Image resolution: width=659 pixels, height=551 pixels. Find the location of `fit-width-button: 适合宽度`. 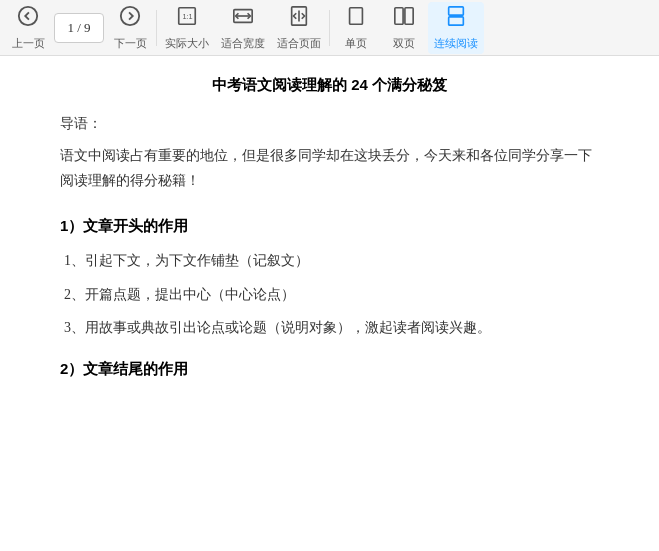

fit-width-button: 适合宽度 is located at coordinates (243, 28).